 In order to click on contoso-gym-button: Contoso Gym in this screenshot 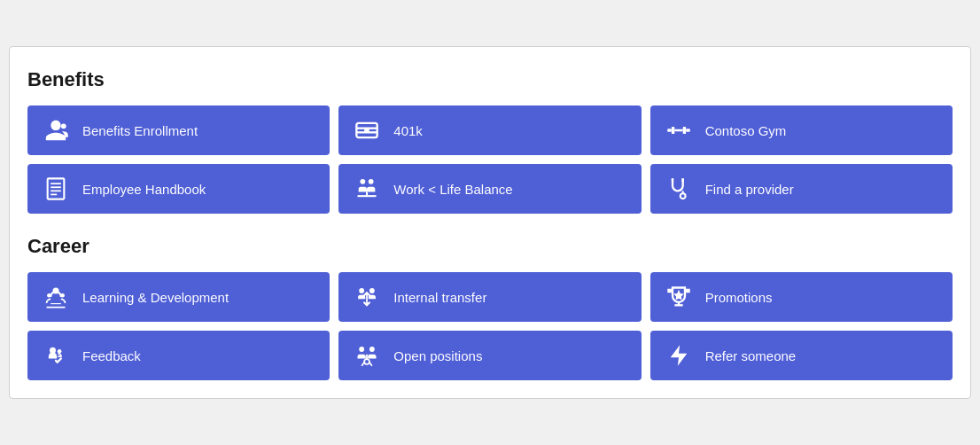, I will do `click(801, 130)`.